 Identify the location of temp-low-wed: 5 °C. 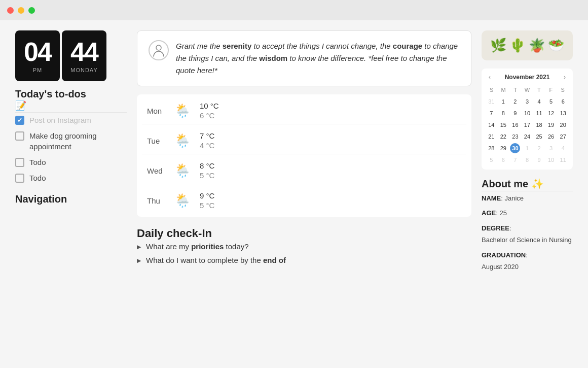
(207, 176).